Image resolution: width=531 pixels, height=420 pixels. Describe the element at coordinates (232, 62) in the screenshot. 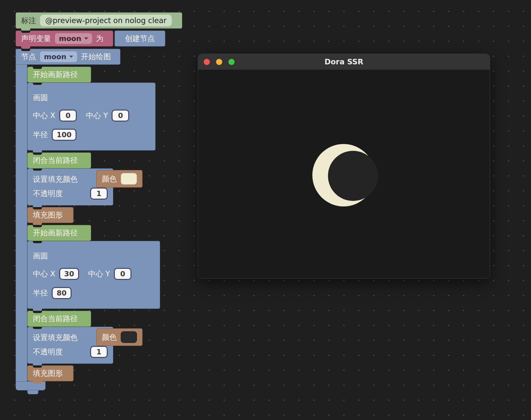

I see `zoom-button` at that location.